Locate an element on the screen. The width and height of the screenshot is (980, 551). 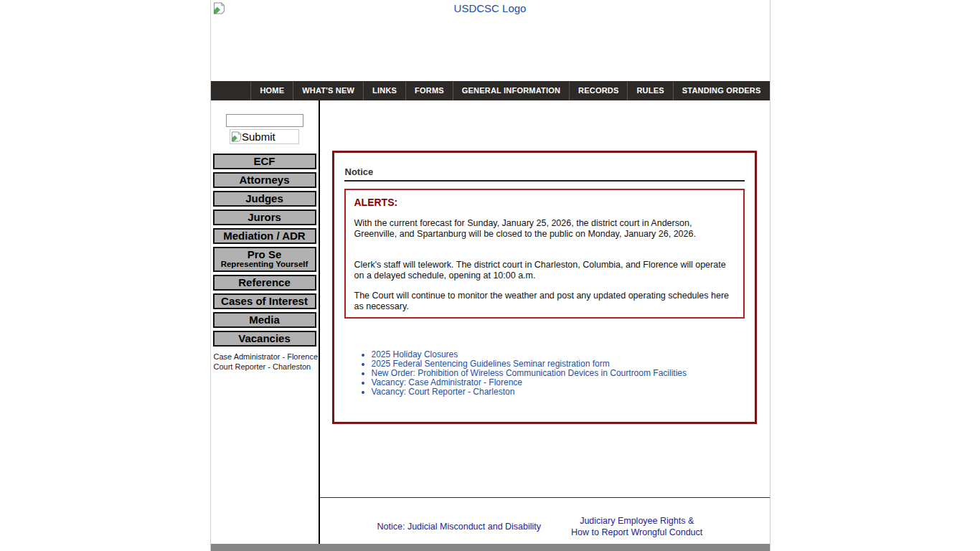
sidebar-item-pro-se: Pro Se Representing Yourself is located at coordinates (265, 260).